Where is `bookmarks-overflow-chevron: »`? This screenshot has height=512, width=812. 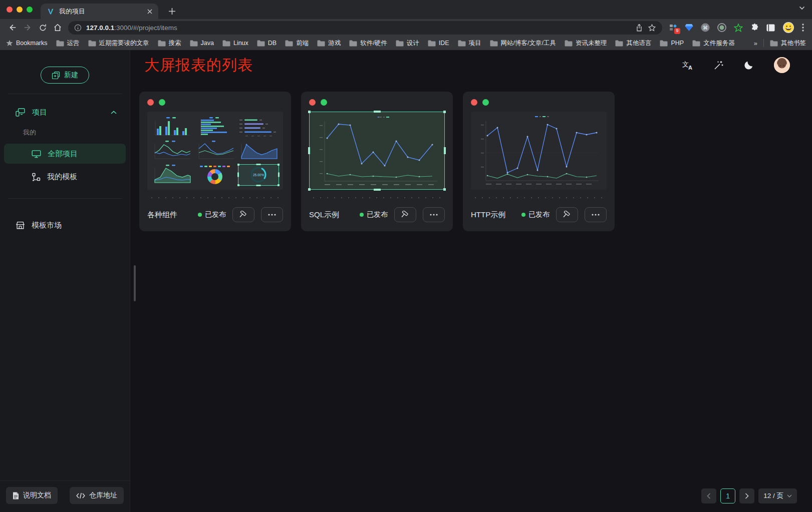
bookmarks-overflow-chevron: » is located at coordinates (755, 43).